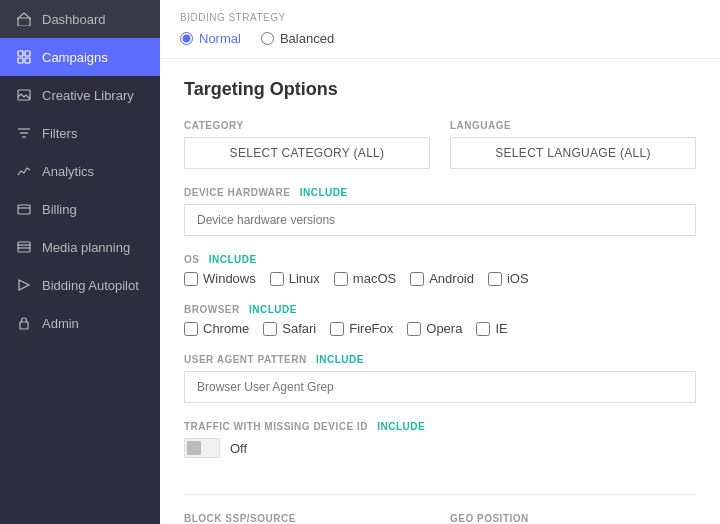 The height and width of the screenshot is (524, 720). What do you see at coordinates (24, 19) in the screenshot?
I see `home-icon` at bounding box center [24, 19].